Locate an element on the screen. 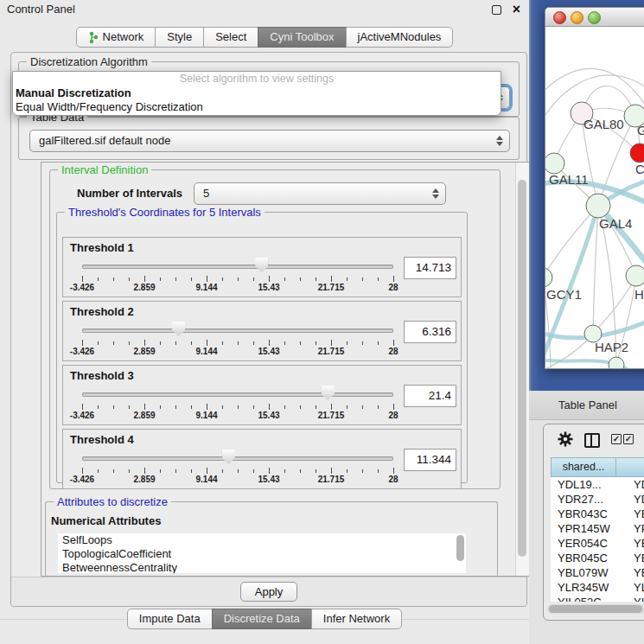  threshold-label: Threshold 2 is located at coordinates (102, 311).